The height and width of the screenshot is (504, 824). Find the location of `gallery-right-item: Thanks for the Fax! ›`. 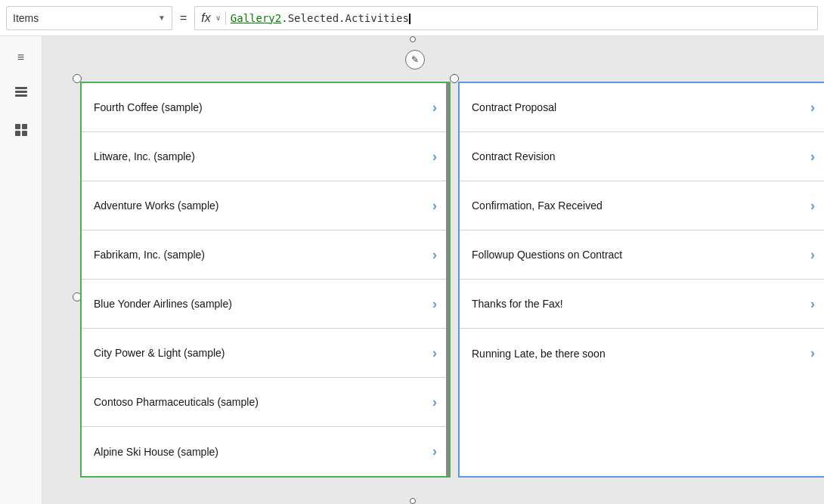

gallery-right-item: Thanks for the Fax! › is located at coordinates (642, 304).